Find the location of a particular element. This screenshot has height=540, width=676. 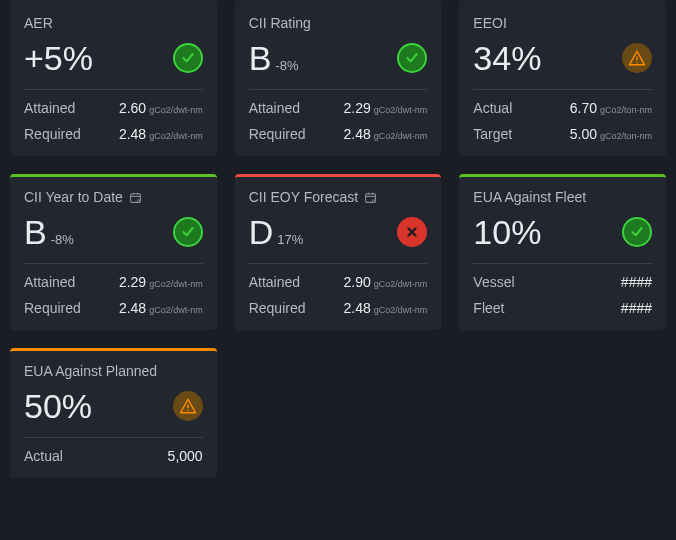

card-eua-planned: EUA Against Planned 50% Actual5,000 is located at coordinates (114, 413).